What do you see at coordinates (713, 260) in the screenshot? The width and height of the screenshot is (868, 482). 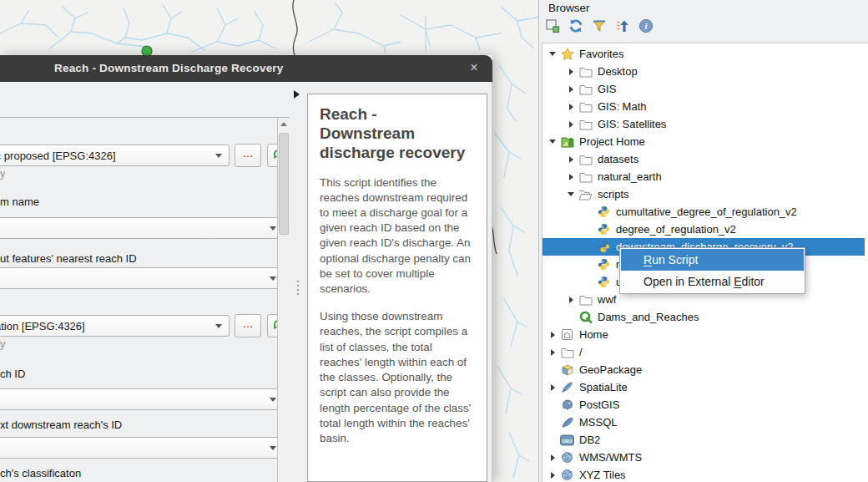 I see `menu-item-run-script: Run Script` at bounding box center [713, 260].